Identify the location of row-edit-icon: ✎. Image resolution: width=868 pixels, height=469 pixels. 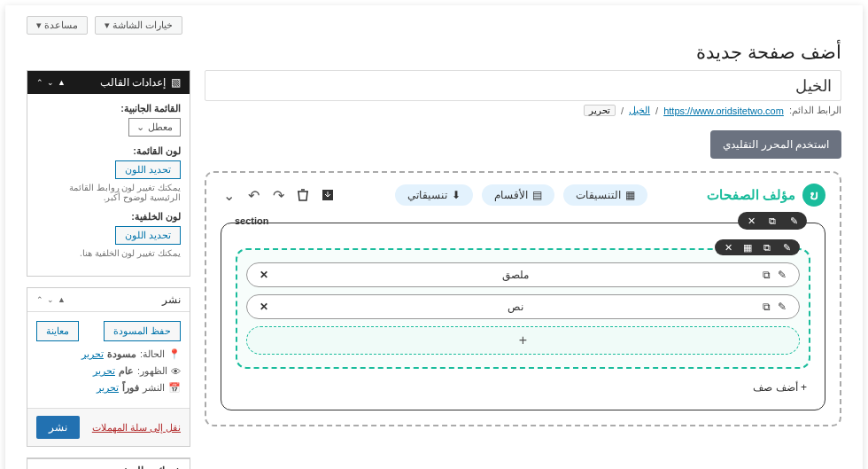
(787, 247).